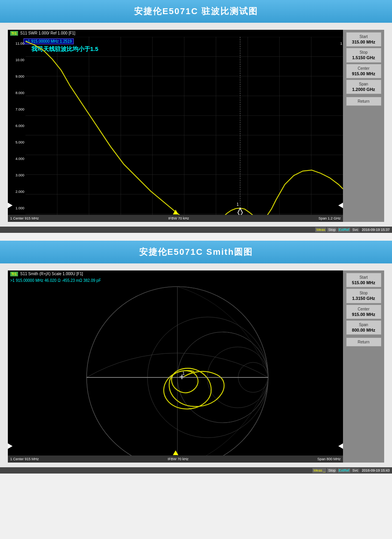  I want to click on corner-marker: 1, so click(341, 44).